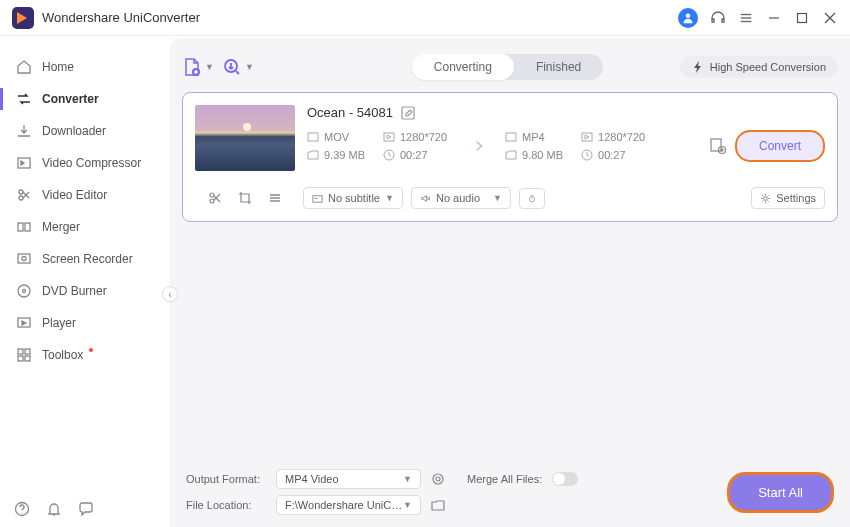 The image size is (850, 527). I want to click on src-size: 9.39 MB, so click(344, 155).